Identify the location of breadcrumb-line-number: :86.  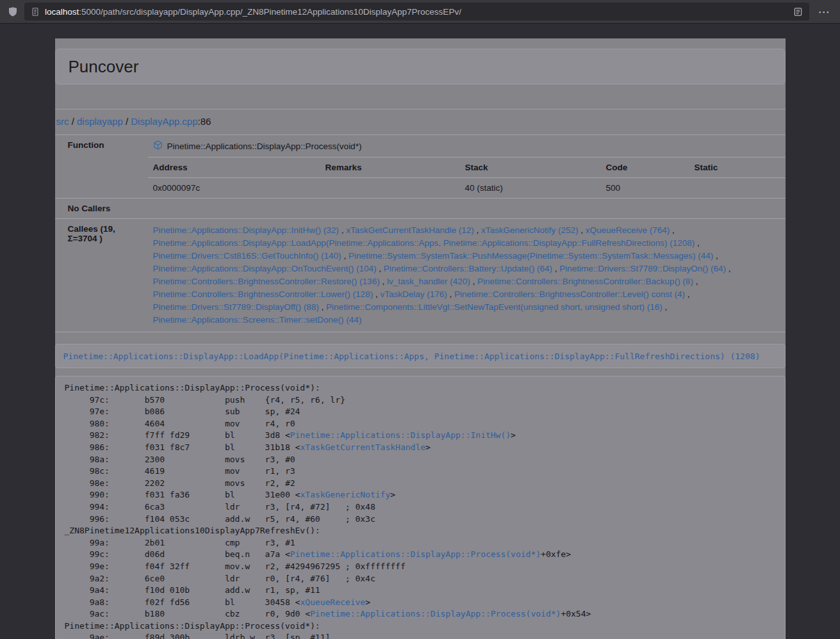
(204, 122).